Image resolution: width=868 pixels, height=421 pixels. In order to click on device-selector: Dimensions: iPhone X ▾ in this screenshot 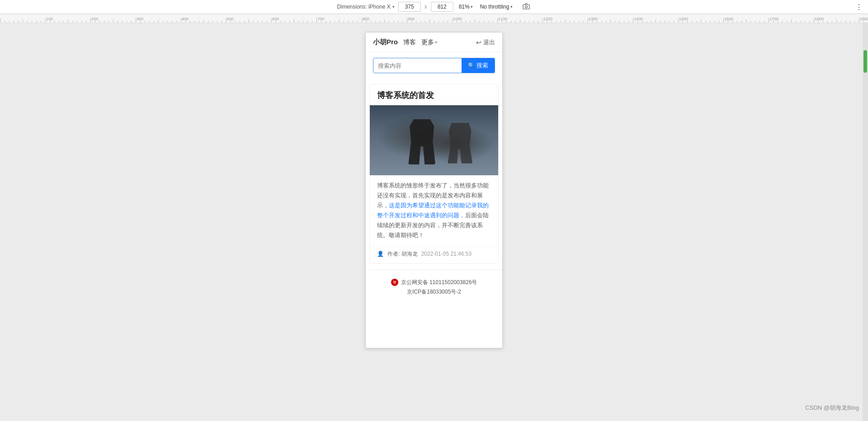, I will do `click(366, 7)`.